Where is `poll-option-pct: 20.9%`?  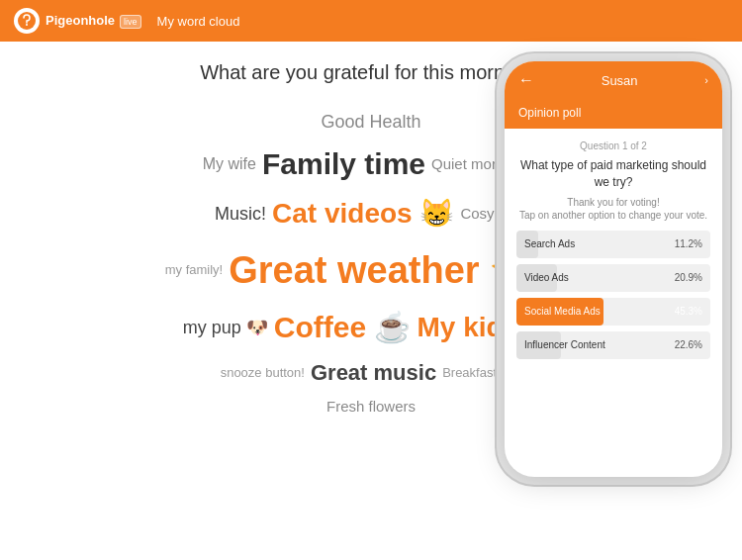 poll-option-pct: 20.9% is located at coordinates (693, 277).